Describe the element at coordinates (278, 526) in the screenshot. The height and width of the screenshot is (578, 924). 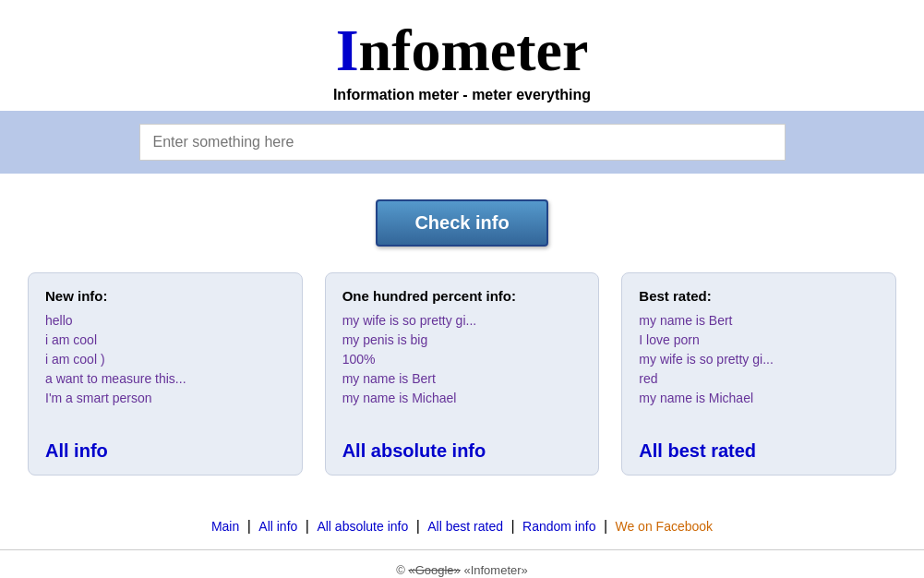
I see `footer-nav-link-1: All info` at that location.